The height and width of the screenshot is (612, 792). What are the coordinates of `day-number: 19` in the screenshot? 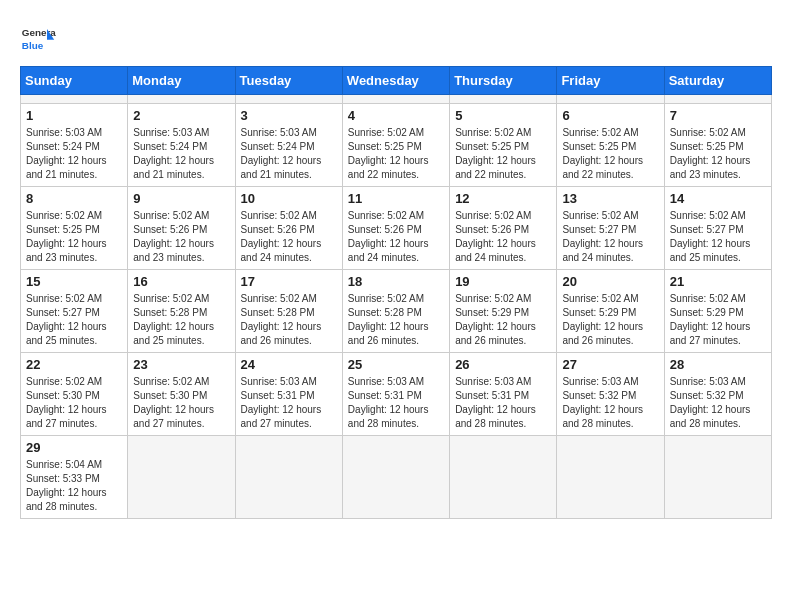 It's located at (503, 282).